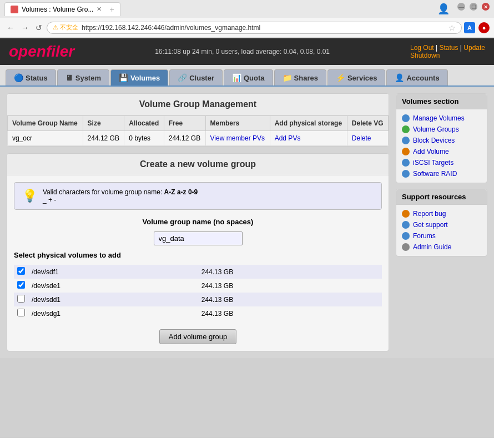 The image size is (494, 448). Describe the element at coordinates (442, 225) in the screenshot. I see `sidebar-item-get-support: Get support` at that location.